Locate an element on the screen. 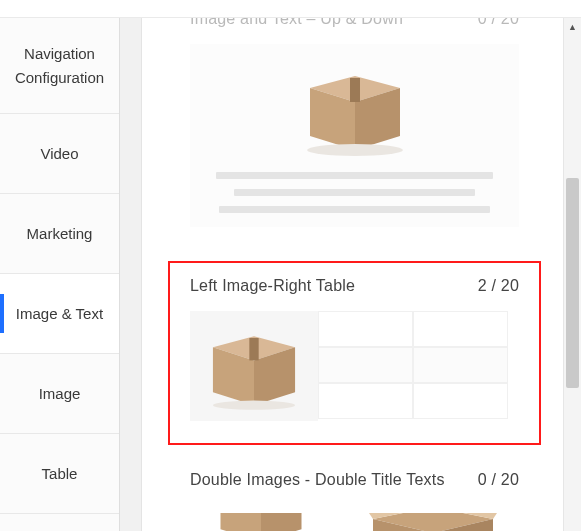  sidebar-item-image-and-text: Image & Text is located at coordinates (60, 314).